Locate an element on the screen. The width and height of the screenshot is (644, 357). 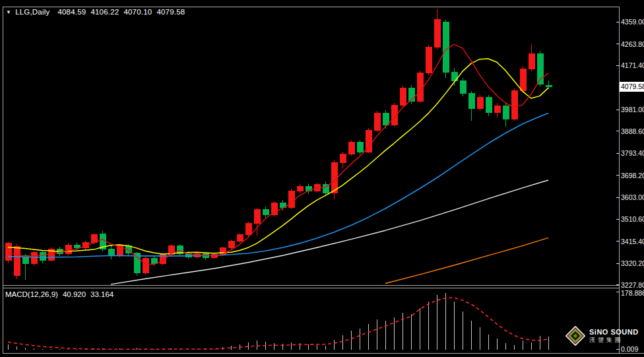
open-value: 4084.59 is located at coordinates (71, 12).